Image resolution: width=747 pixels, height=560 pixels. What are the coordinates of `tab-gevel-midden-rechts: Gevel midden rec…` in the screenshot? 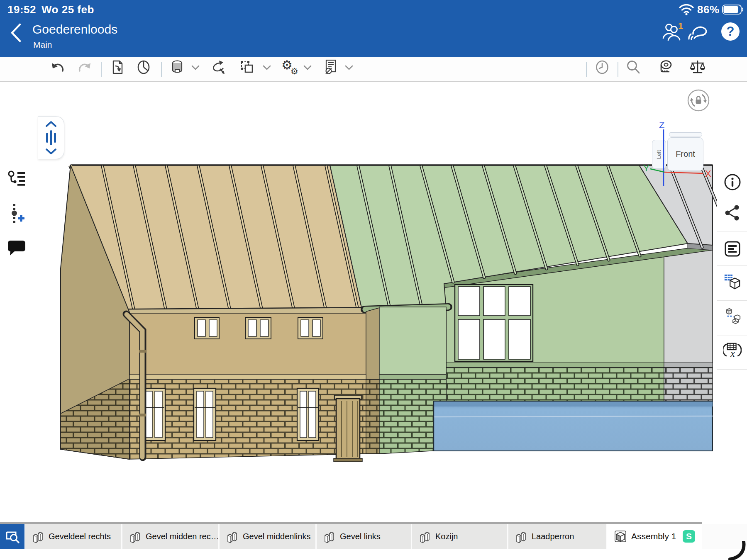 It's located at (170, 537).